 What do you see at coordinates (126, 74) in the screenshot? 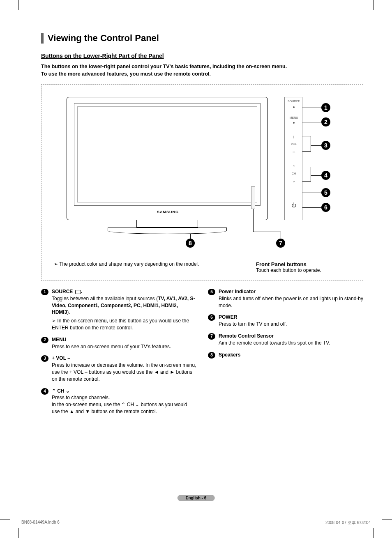
I see `intro-line-2: To use the more advanced features, you m…` at bounding box center [126, 74].